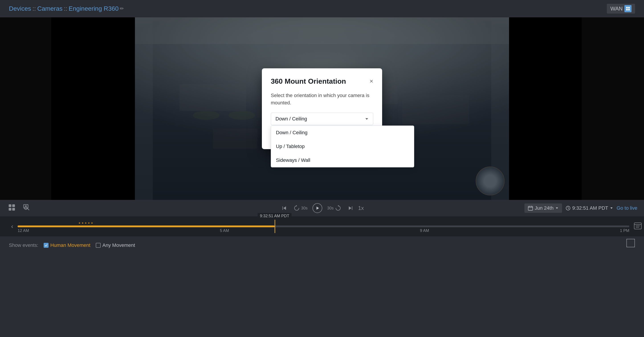  What do you see at coordinates (322, 119) in the screenshot?
I see `orientation-dropdown: Down / Ceiling` at bounding box center [322, 119].